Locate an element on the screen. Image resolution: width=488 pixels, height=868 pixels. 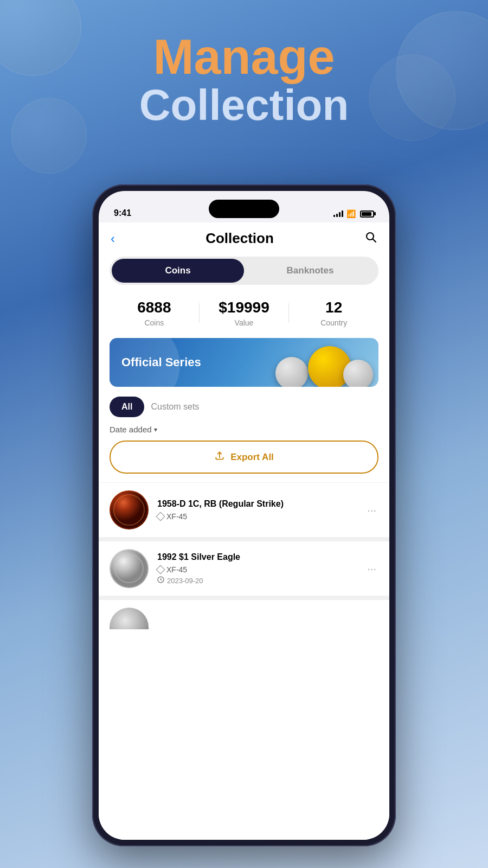
coin-info-2: 1992 $1 Silver Eagle XF-45 is located at coordinates (257, 569).